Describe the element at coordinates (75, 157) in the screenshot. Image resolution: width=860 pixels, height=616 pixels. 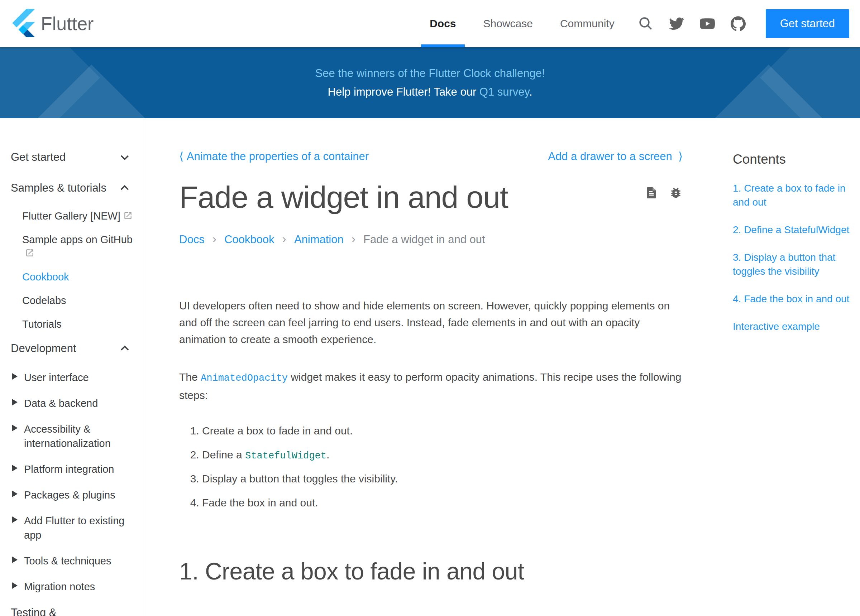
I see `sidebar-section-get-started: Get started` at that location.